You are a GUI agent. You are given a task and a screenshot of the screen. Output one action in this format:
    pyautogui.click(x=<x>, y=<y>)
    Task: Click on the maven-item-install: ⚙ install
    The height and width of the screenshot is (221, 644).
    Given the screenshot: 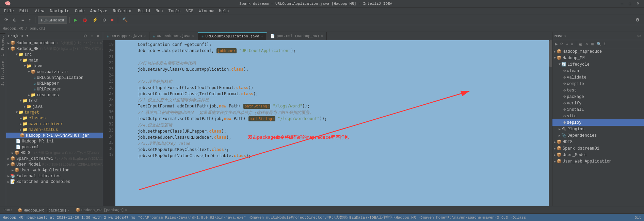 What is the action you would take?
    pyautogui.click(x=598, y=109)
    